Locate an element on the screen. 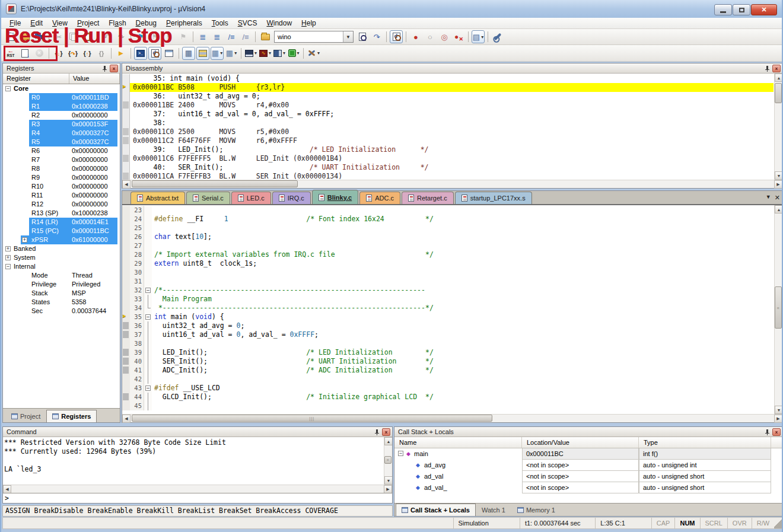 This screenshot has height=532, width=783. find-button is located at coordinates (362, 37).